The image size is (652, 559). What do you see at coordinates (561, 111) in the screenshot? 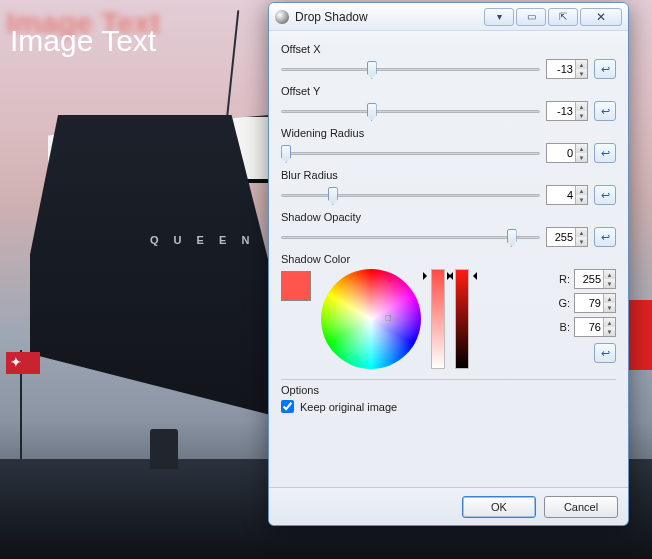
I see `offset-y-input` at bounding box center [561, 111].